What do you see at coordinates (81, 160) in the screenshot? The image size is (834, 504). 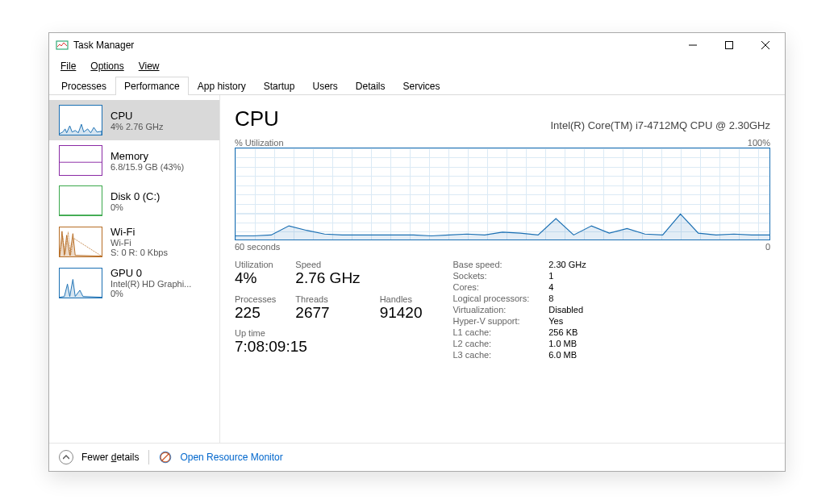 I see `memory-thumbnail-icon` at bounding box center [81, 160].